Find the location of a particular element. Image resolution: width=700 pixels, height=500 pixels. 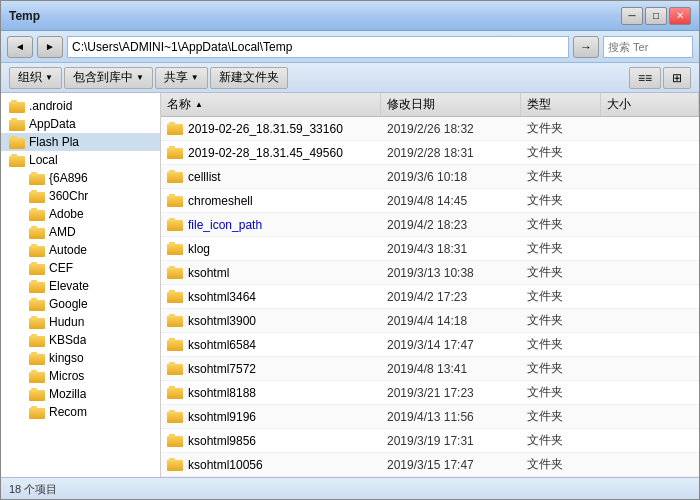

file-date: 2019/4/3 18:31 is located at coordinates (451, 249).